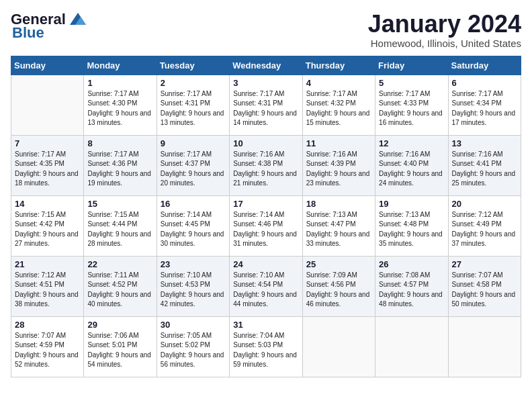 The image size is (532, 411). What do you see at coordinates (266, 165) in the screenshot?
I see `calendar-week-2: 7 Sunrise: 7:17 AM Sunset: 4:35 PM Dayli…` at bounding box center [266, 165].